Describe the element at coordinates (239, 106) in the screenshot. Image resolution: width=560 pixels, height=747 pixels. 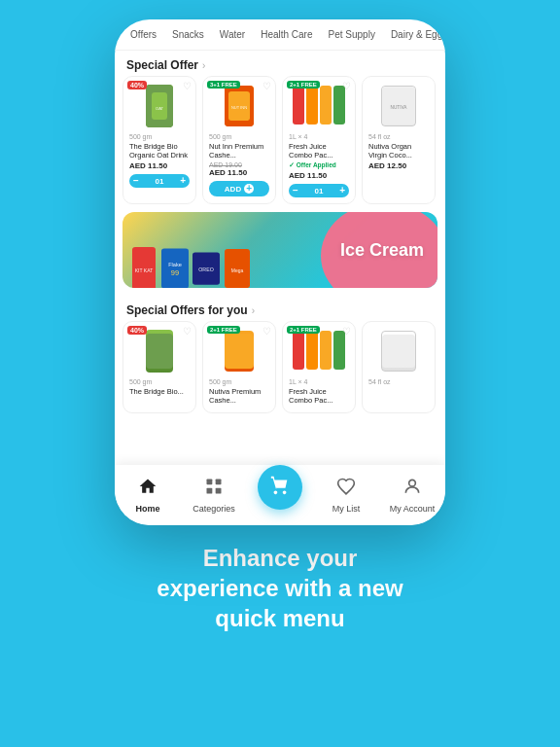
I see `nut-inn-img: NUT INN` at that location.